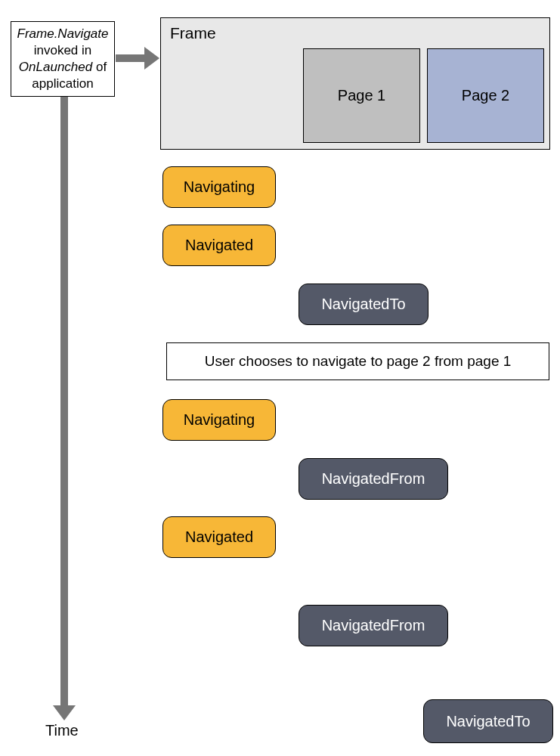 The image size is (560, 756). What do you see at coordinates (131, 58) in the screenshot?
I see `arrow-right-line` at bounding box center [131, 58].